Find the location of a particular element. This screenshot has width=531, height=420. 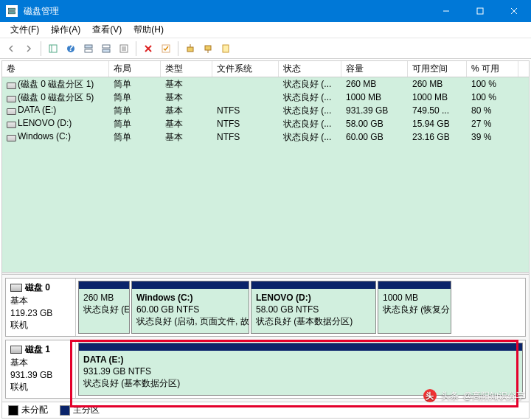

col-percent: % 可用 is located at coordinates (493, 69).